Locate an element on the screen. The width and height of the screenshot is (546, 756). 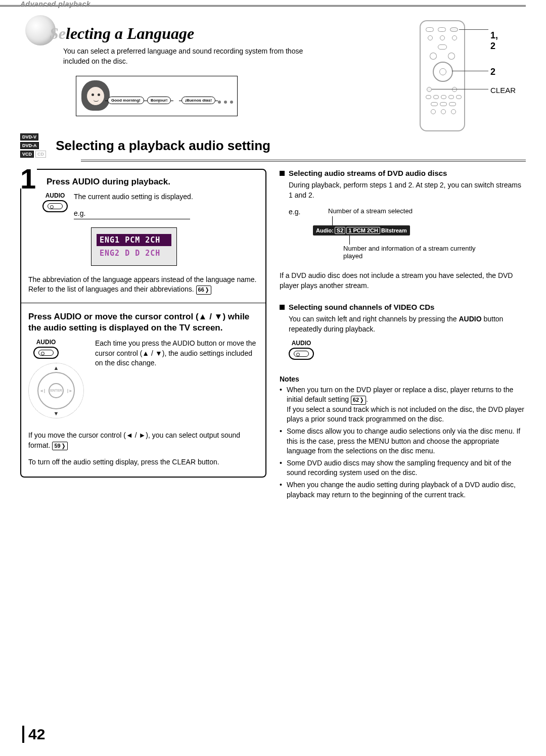
remote-callout-12: 1, 2 is located at coordinates (494, 41).